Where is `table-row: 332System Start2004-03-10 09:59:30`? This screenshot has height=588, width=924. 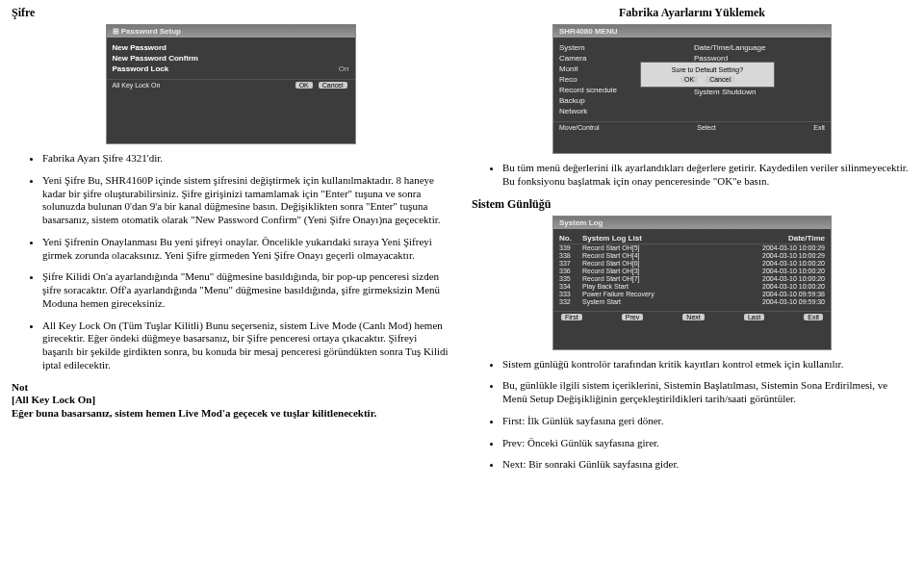
table-row: 332System Start2004-03-10 09:59:30 is located at coordinates (692, 302).